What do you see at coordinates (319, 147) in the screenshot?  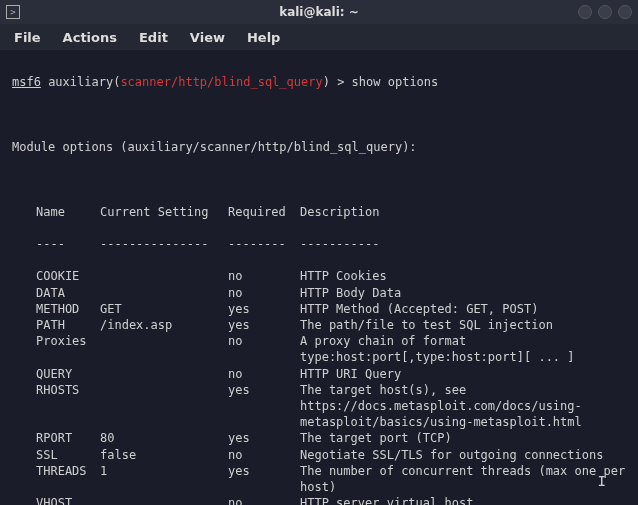 I see `module-options-header: Module options (auxiliary/scanner/http/b…` at bounding box center [319, 147].